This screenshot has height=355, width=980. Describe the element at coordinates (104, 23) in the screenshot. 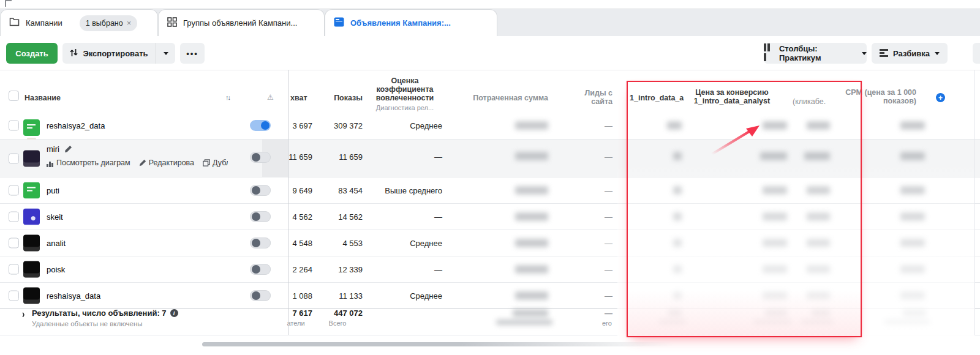

I see `selection-badge-label: 1 выбрано` at that location.